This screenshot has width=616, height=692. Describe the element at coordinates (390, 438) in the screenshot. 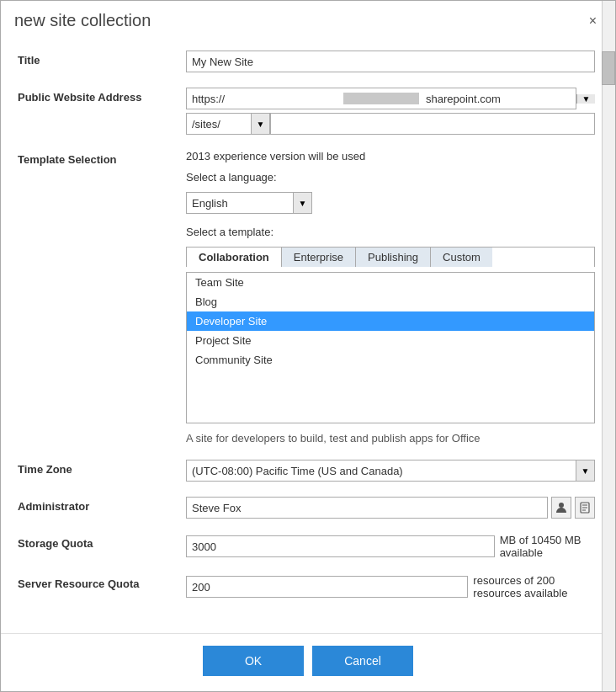

I see `template-description: A site for developers to build, test and…` at that location.